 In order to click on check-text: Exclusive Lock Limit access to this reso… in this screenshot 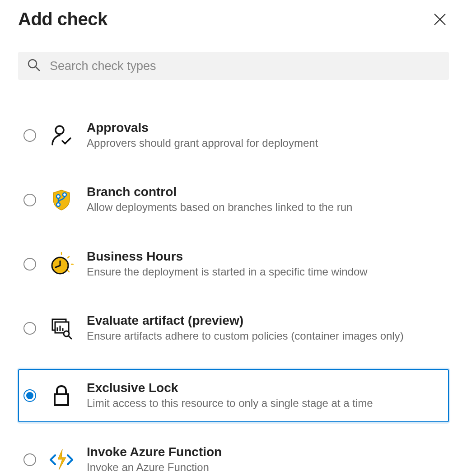, I will do `click(265, 396)`.